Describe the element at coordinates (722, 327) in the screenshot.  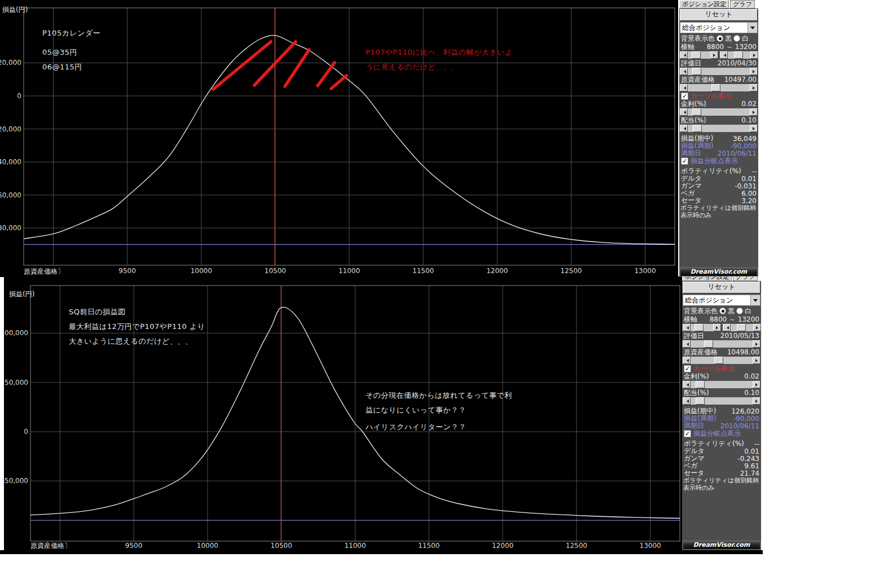
I see `x-axis-scrollbars` at that location.